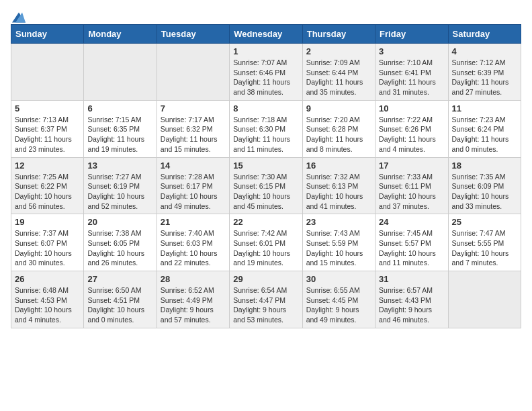 This screenshot has width=532, height=411. I want to click on cell-content: Sunrise: 7:09 AM Sunset: 6:44 PM Dayligh…, so click(339, 78).